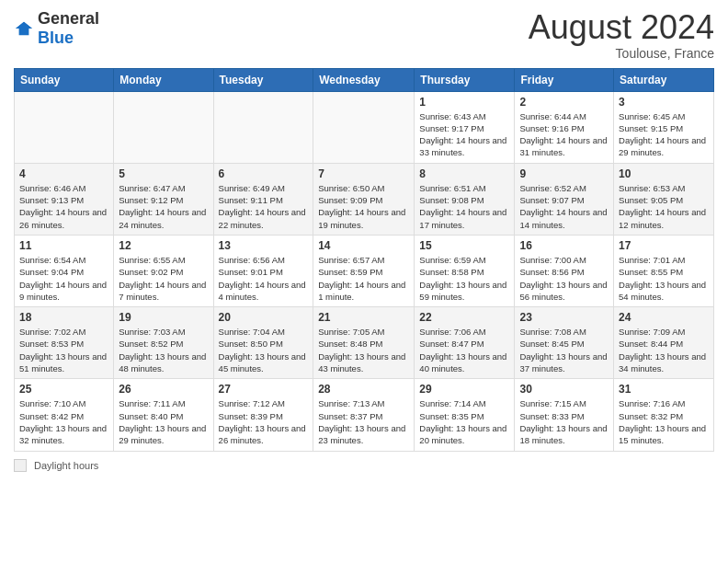 Image resolution: width=728 pixels, height=563 pixels. I want to click on day-info: Sunrise: 7:09 AM Sunset: 8:44 PM Dayligh…, so click(664, 350).